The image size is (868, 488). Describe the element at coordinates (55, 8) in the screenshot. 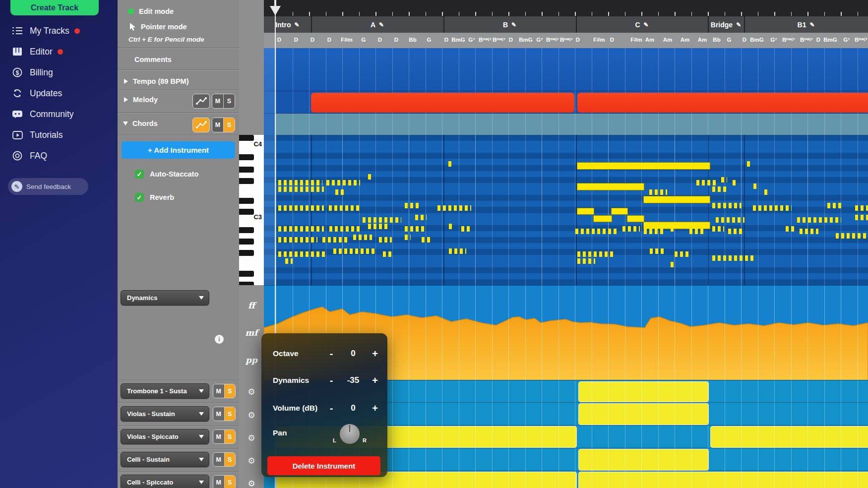

I see `create-track-button: Create Track` at that location.